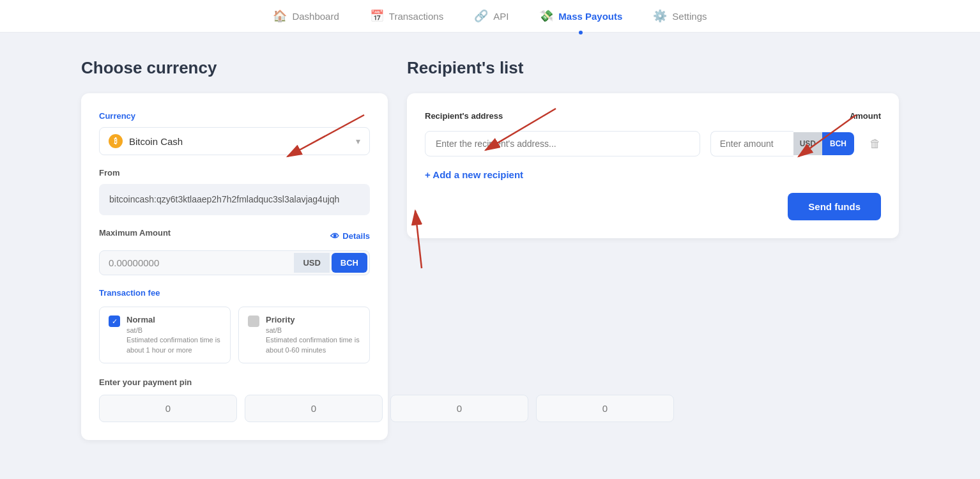 The width and height of the screenshot is (980, 479). I want to click on address-col-label: Recipient's address, so click(464, 116).